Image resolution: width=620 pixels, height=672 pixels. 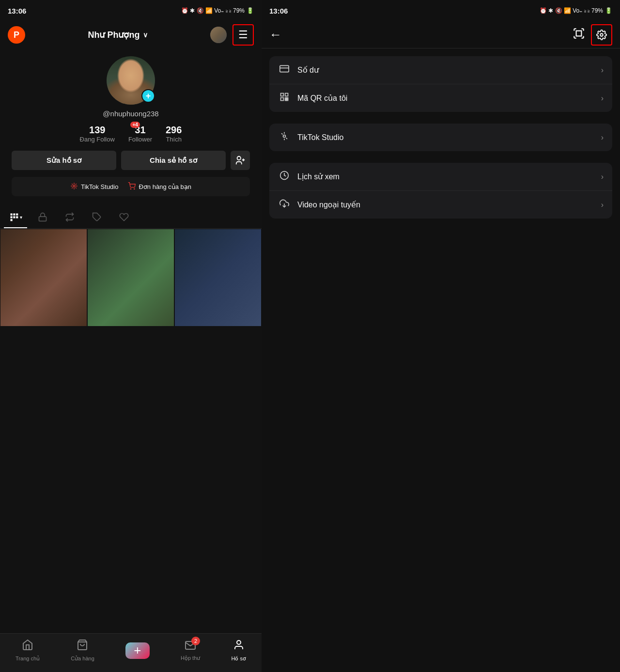 I want to click on studio-menu-icon, so click(x=284, y=138).